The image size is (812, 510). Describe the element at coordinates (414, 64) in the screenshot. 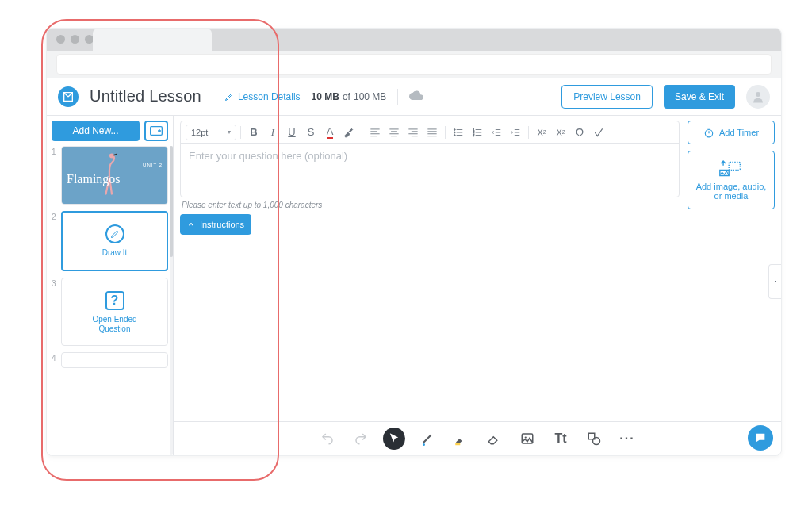

I see `url-input` at that location.